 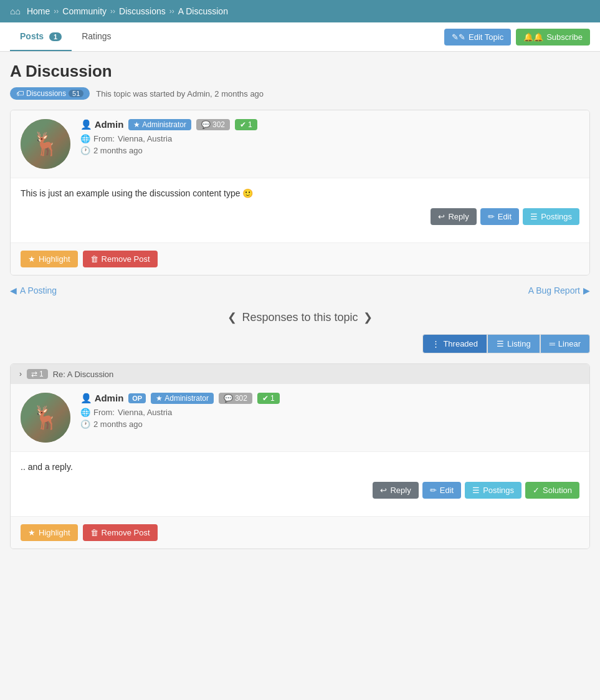 What do you see at coordinates (330, 413) in the screenshot?
I see `reply-user-location: 🌐 From: Vienna, Austria` at bounding box center [330, 413].